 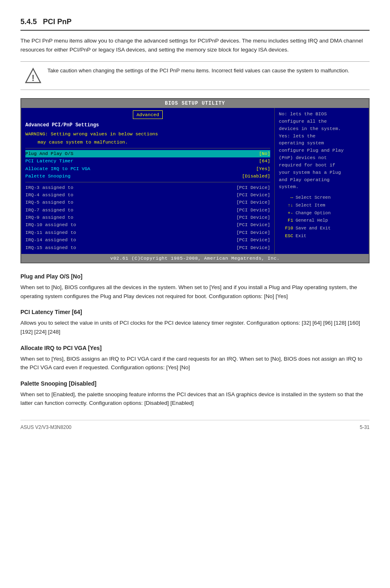 What do you see at coordinates (195, 24) in the screenshot?
I see `section-title: 5.4.5 PCI PnP` at bounding box center [195, 24].